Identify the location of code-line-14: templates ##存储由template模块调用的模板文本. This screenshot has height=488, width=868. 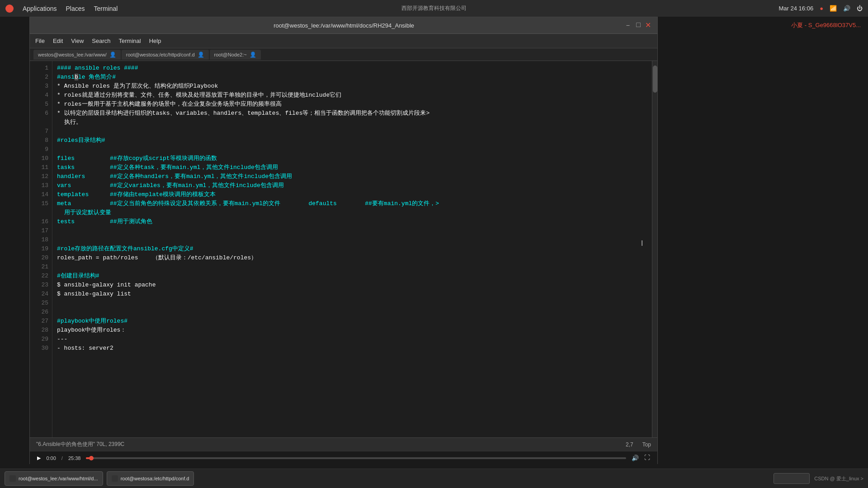
(352, 195).